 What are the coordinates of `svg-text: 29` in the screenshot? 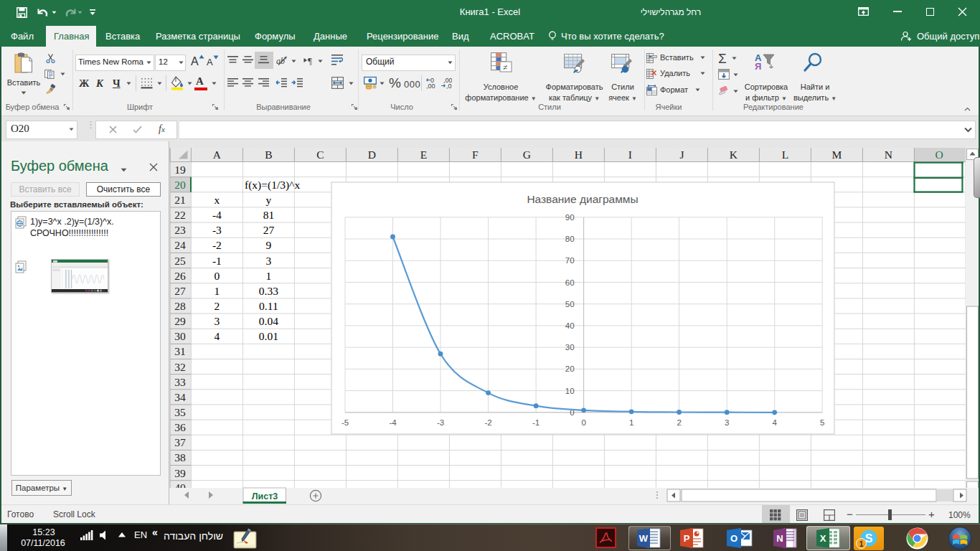 It's located at (180, 321).